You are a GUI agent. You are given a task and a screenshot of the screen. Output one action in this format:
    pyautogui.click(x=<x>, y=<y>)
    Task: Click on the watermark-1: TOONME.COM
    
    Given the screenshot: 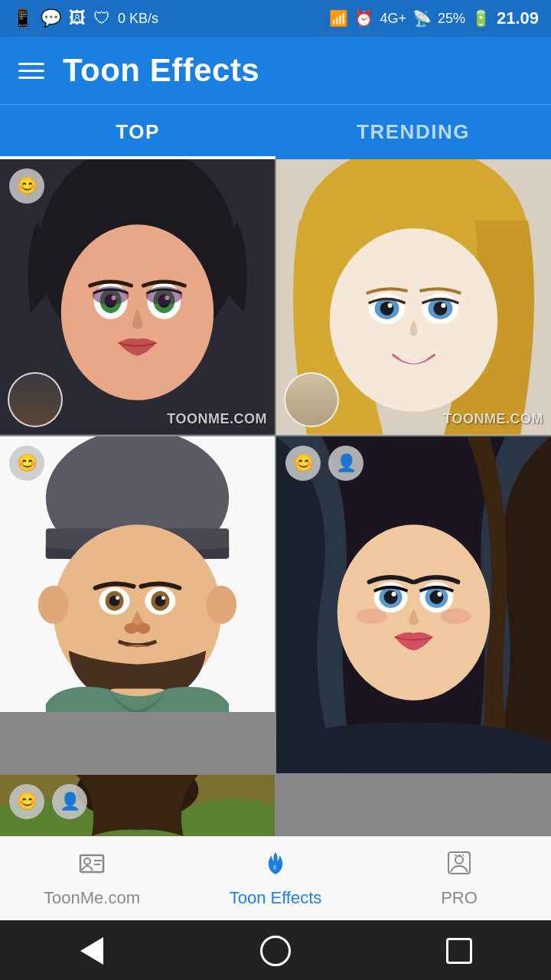 What is the action you would take?
    pyautogui.click(x=217, y=420)
    